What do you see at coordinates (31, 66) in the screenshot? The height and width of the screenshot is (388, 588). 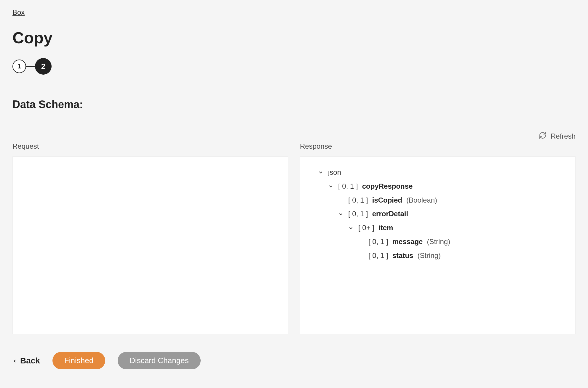 I see `stepper-connector` at bounding box center [31, 66].